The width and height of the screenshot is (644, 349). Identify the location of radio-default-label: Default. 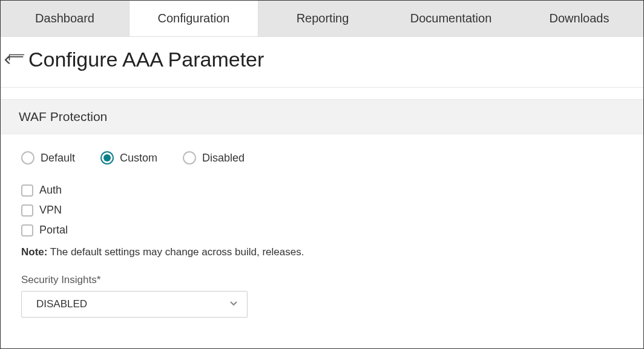
(58, 158).